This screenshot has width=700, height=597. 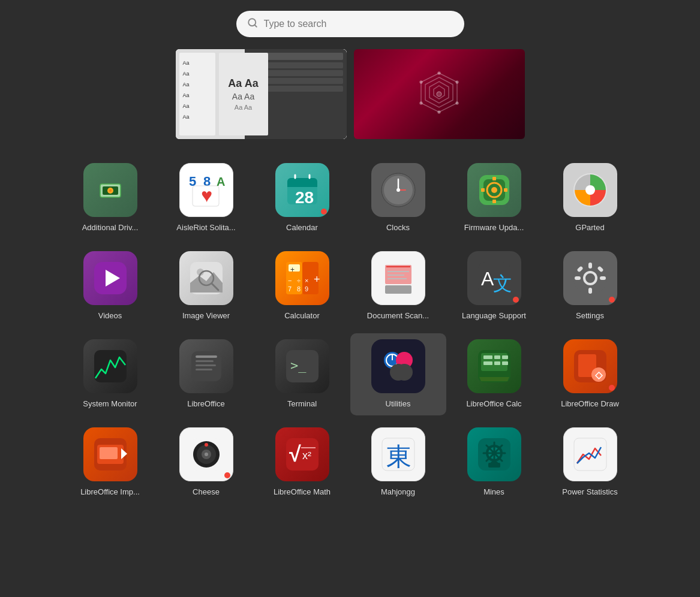 What do you see at coordinates (110, 493) in the screenshot?
I see `app-label-impress: LibreOffice Imp...` at bounding box center [110, 493].